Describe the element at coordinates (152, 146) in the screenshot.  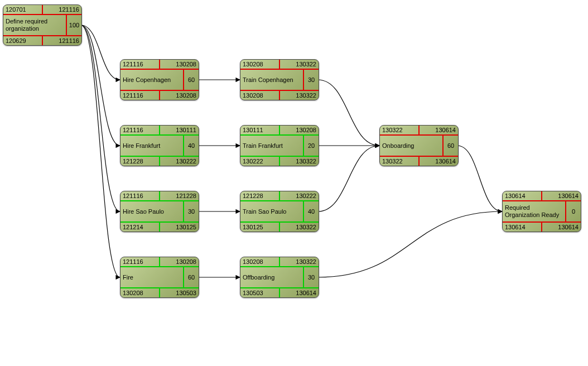
I see `activity-label: Hire Frankfurt` at that location.